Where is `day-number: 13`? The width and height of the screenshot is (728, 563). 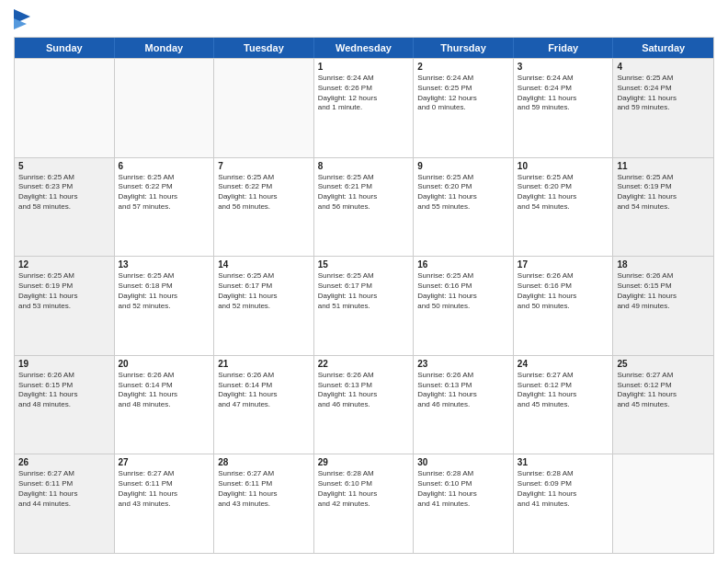
day-number: 13 is located at coordinates (165, 265).